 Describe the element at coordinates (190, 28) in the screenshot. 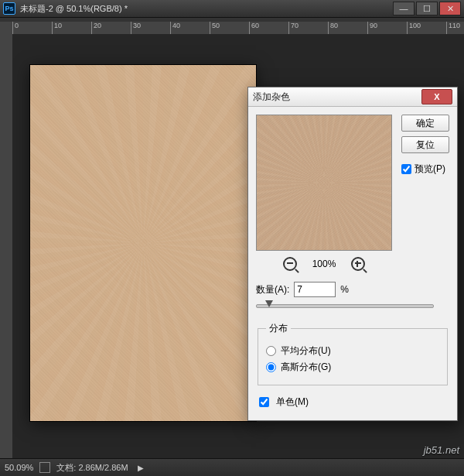

I see `ruler-tick: 40` at that location.